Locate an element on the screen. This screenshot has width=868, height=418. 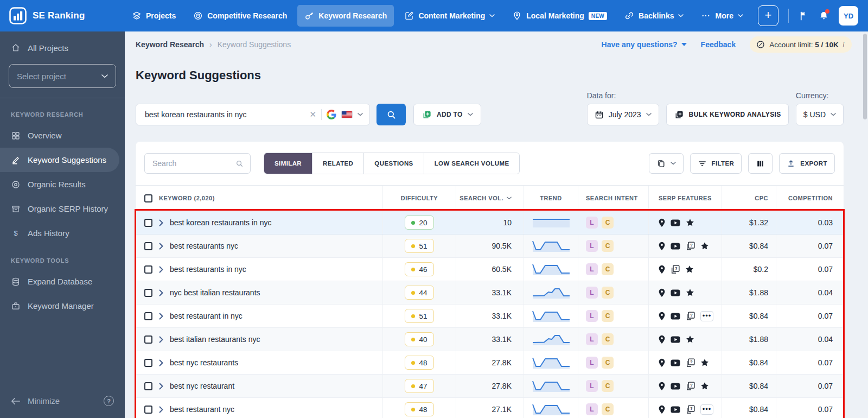
nav-item-backlinks: Backlinks is located at coordinates (654, 16).